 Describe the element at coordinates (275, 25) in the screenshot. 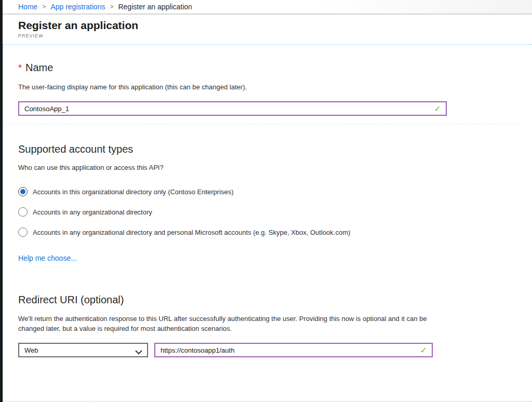

I see `page-title: Register an application` at that location.